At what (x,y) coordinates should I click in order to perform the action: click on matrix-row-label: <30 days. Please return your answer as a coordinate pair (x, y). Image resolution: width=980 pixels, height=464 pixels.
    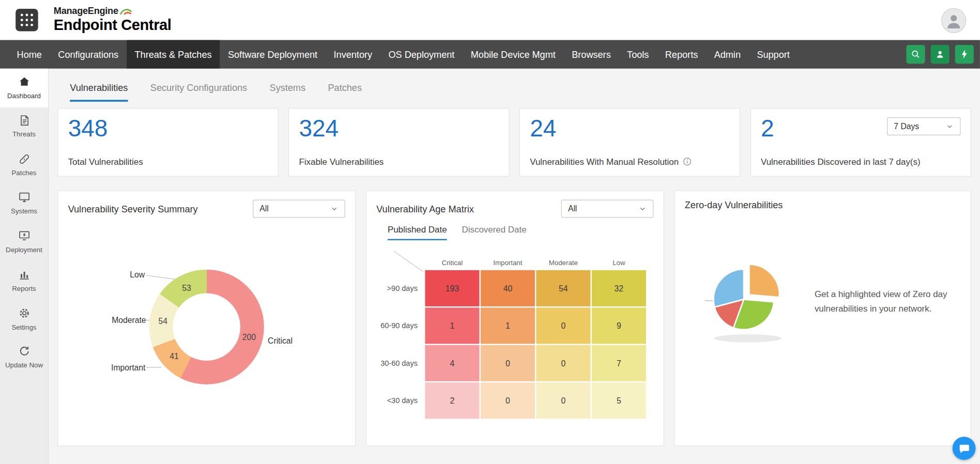
    Looking at the image, I should click on (395, 400).